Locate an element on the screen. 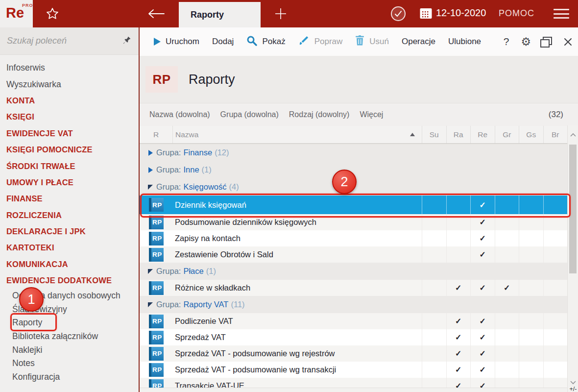 The image size is (578, 392). sidebar-item-umowy-i-place: UMOWY I PŁACE is located at coordinates (70, 182).